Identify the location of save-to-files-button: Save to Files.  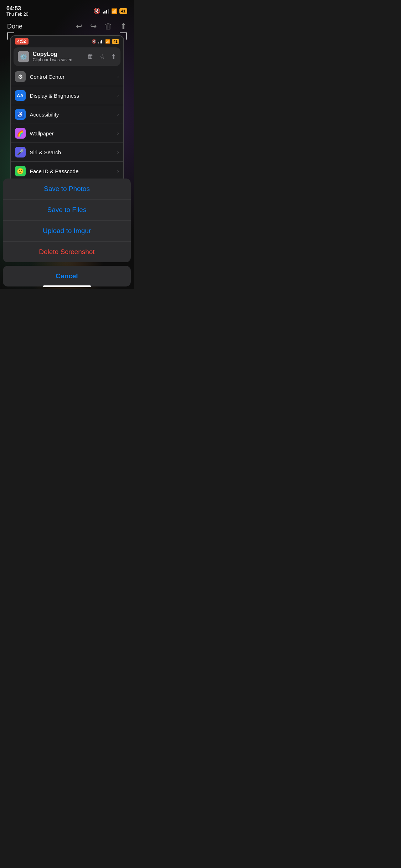
(67, 210).